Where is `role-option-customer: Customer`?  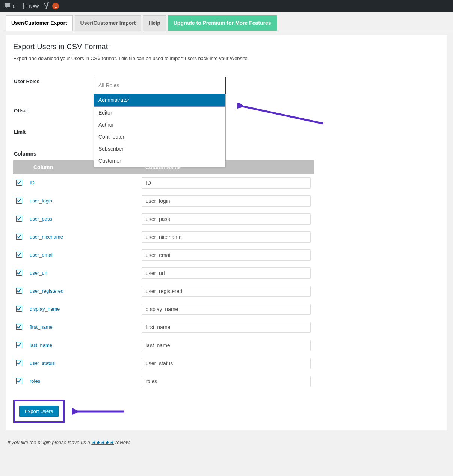
role-option-customer: Customer is located at coordinates (160, 161).